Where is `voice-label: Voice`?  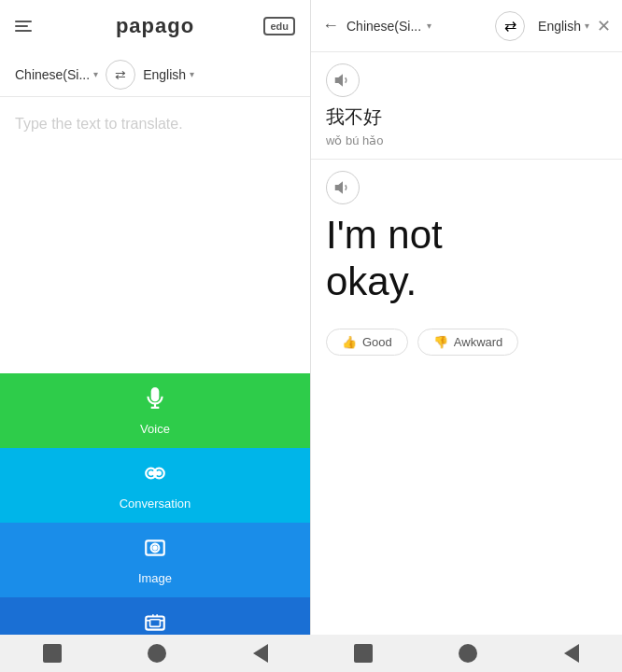
voice-label: Voice is located at coordinates (155, 429).